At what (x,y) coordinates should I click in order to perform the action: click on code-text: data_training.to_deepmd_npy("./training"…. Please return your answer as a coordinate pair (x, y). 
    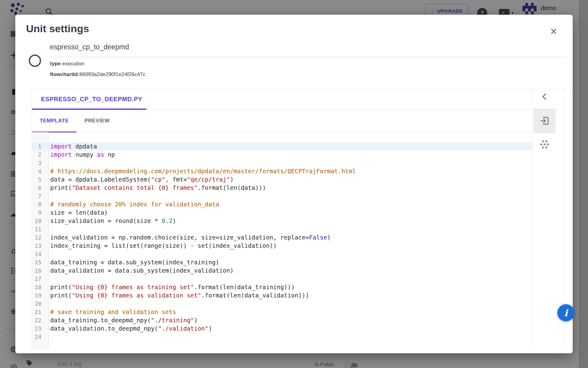
    Looking at the image, I should click on (121, 320).